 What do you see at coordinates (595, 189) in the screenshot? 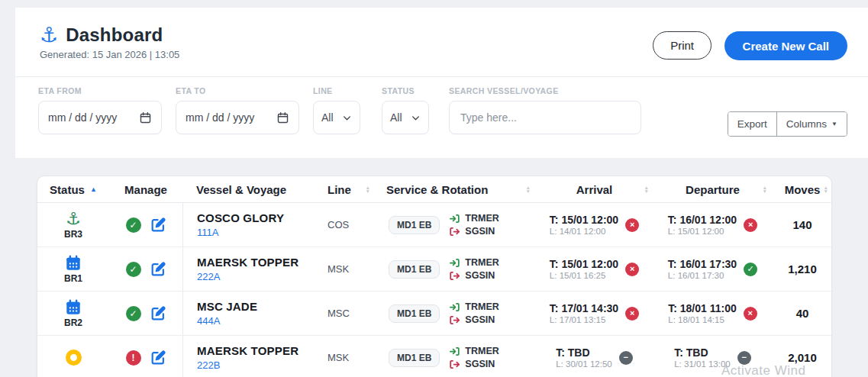
I see `column-label: Arrival` at bounding box center [595, 189].